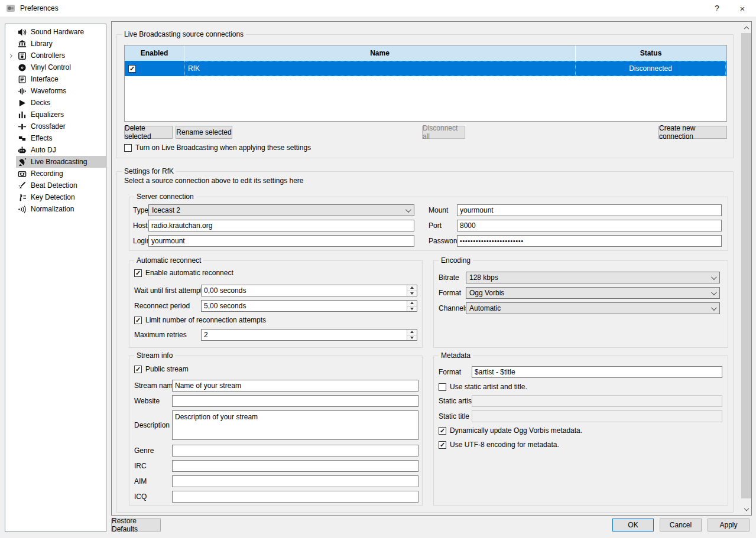  What do you see at coordinates (56, 91) in the screenshot?
I see `sidebar-item-waveforms: Waveforms` at bounding box center [56, 91].